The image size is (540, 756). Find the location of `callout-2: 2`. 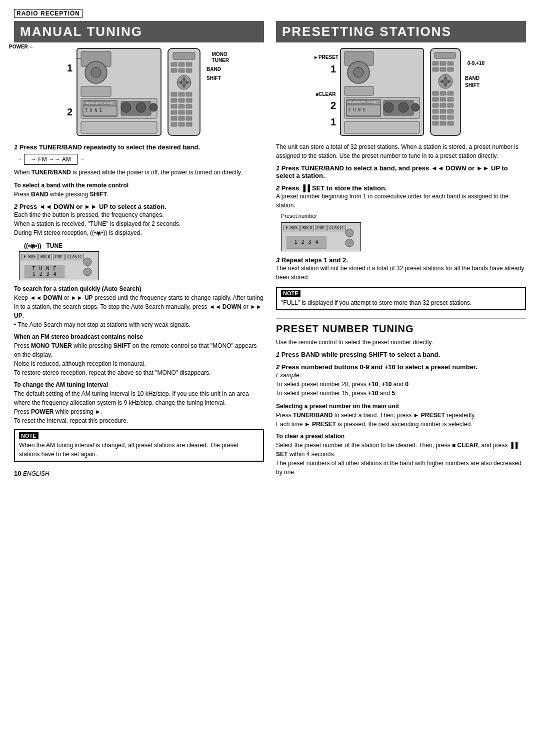

callout-2: 2 is located at coordinates (70, 112).